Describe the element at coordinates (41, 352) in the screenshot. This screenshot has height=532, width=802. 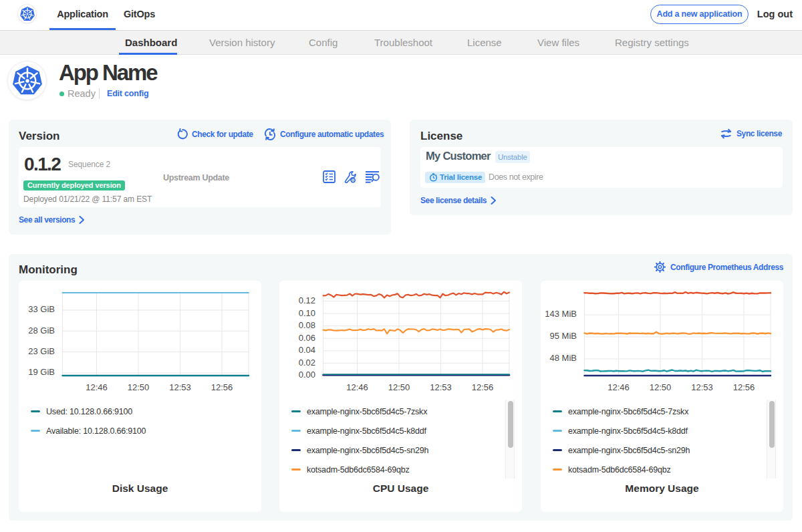
I see `svg-text: 23 GiB` at that location.